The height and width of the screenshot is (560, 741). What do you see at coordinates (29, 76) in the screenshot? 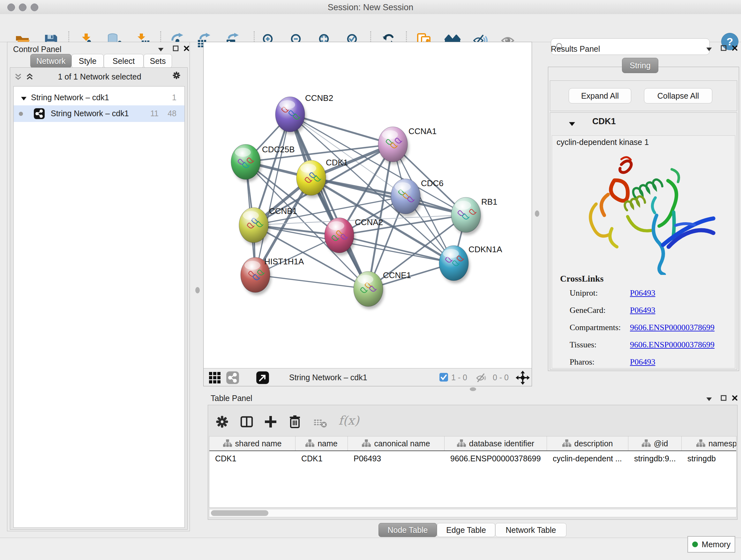
I see `expand-all-icon` at bounding box center [29, 76].